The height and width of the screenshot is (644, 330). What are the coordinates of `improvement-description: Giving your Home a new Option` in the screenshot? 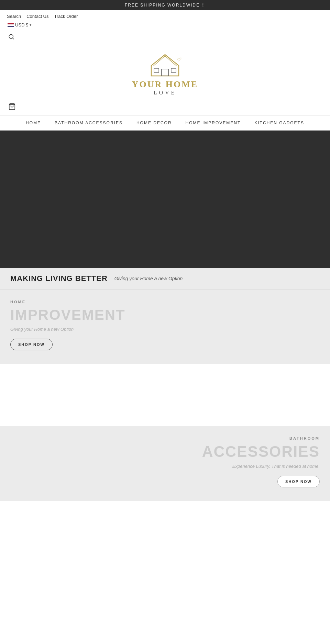 It's located at (165, 329).